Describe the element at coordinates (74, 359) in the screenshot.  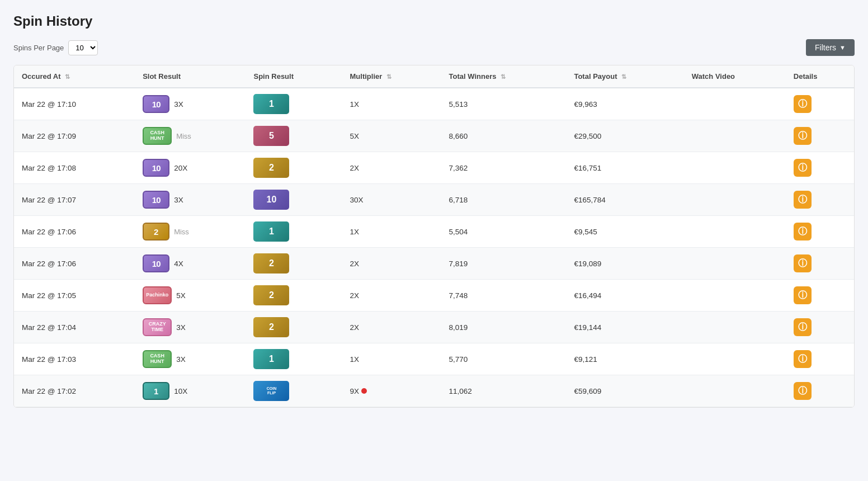
I see `cell-occurred-at: Mar 22 @ 17:03` at that location.